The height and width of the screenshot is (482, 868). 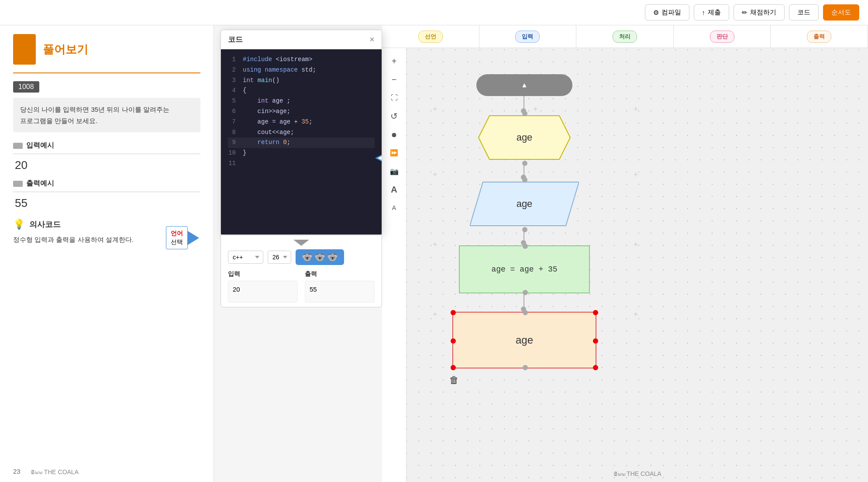 I want to click on submit-button: ↑ 제출, so click(x=712, y=12).